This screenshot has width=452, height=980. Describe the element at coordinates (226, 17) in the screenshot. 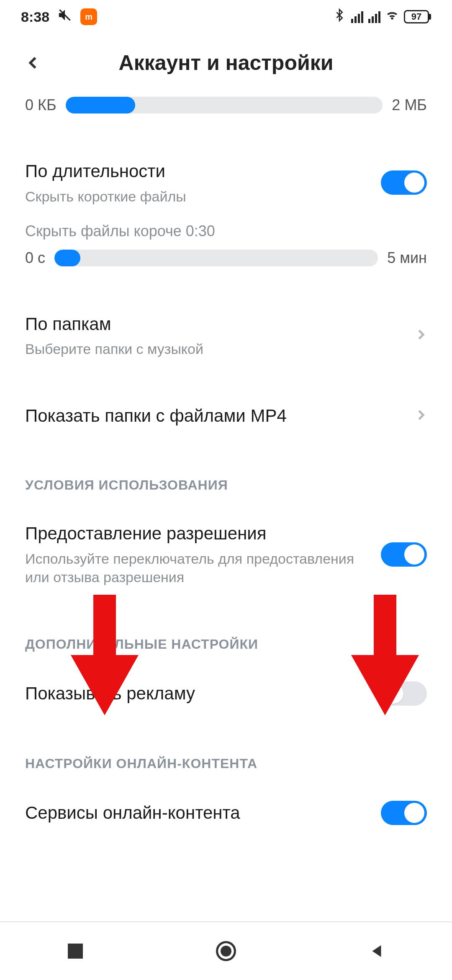

I see `status-bar: 8:38 m 97` at that location.